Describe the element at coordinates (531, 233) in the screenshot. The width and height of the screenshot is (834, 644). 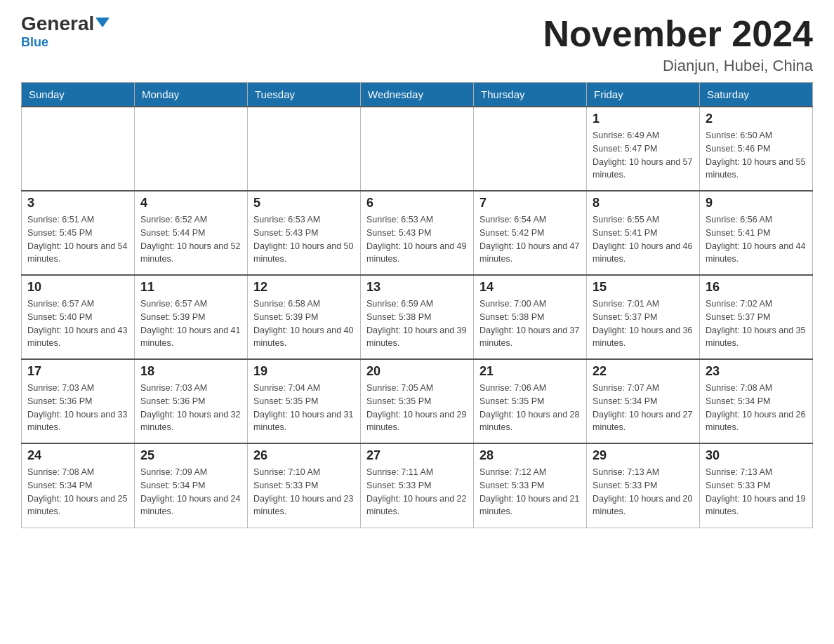
I see `calendar-cell: 7Sunrise: 6:54 AMSunset: 5:42 PMDaylight…` at that location.